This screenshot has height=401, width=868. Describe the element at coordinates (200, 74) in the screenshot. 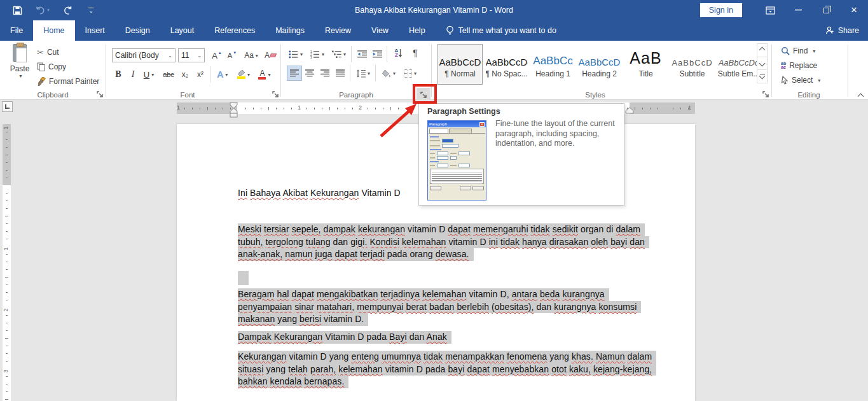

I see `superscript-button: x²` at that location.